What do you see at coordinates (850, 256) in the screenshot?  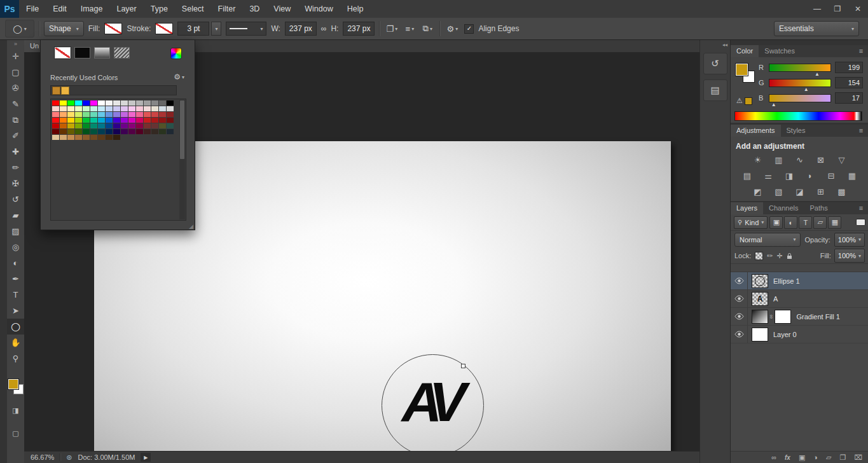 I see `layer-fill-field: 100% ▾` at bounding box center [850, 256].